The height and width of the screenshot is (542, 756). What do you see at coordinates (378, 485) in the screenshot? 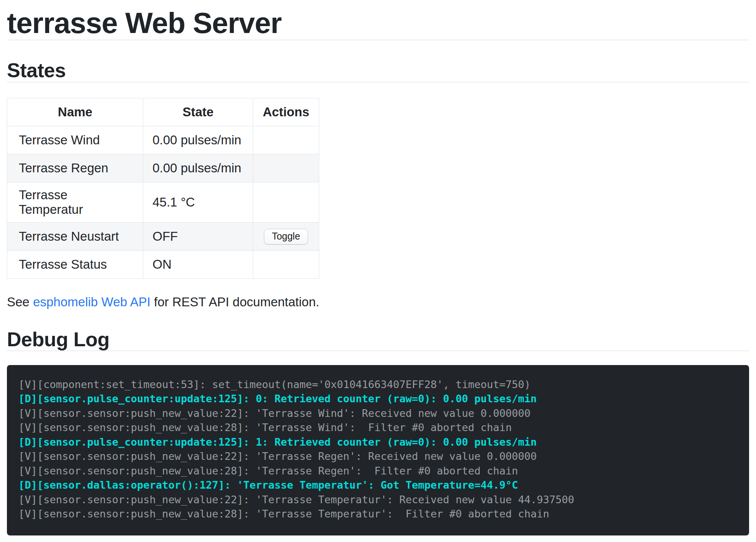
I see `log-line: [D][sensor.dallas:operator():127]: 'Terr…` at bounding box center [378, 485].